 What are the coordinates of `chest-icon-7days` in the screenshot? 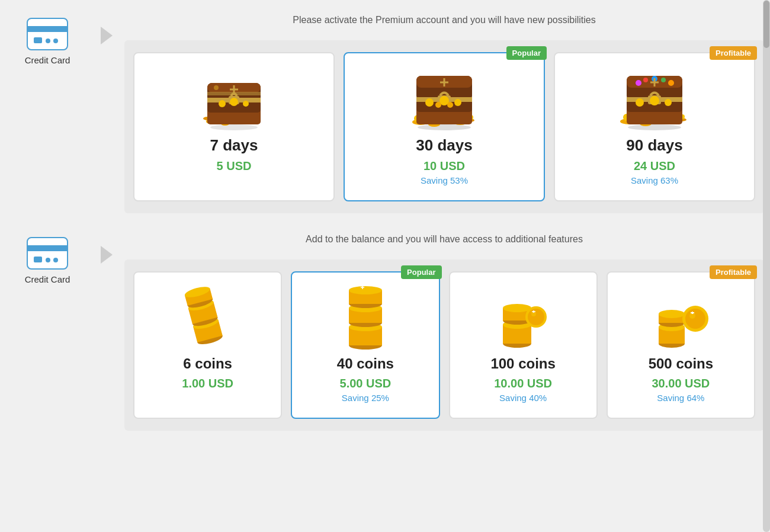 It's located at (234, 98).